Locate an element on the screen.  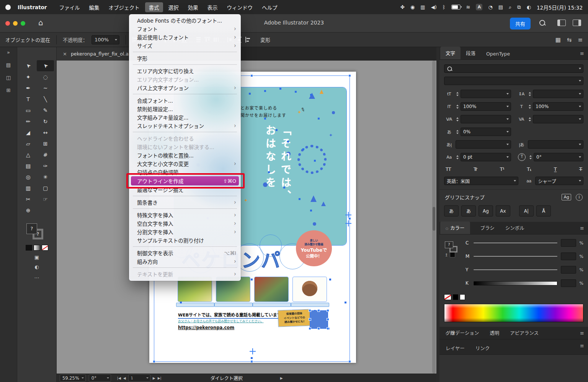
last-artboard-button: ▶| is located at coordinates (160, 378).